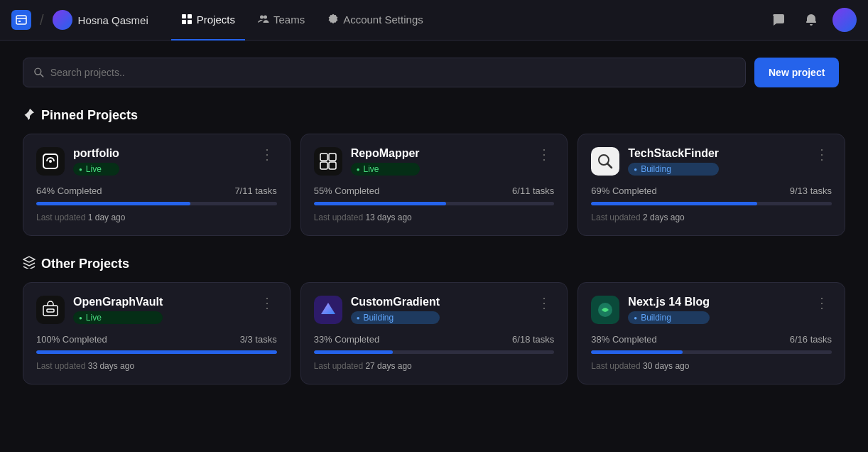 The height and width of the screenshot is (452, 868). I want to click on notifications-icon-btn, so click(811, 20).